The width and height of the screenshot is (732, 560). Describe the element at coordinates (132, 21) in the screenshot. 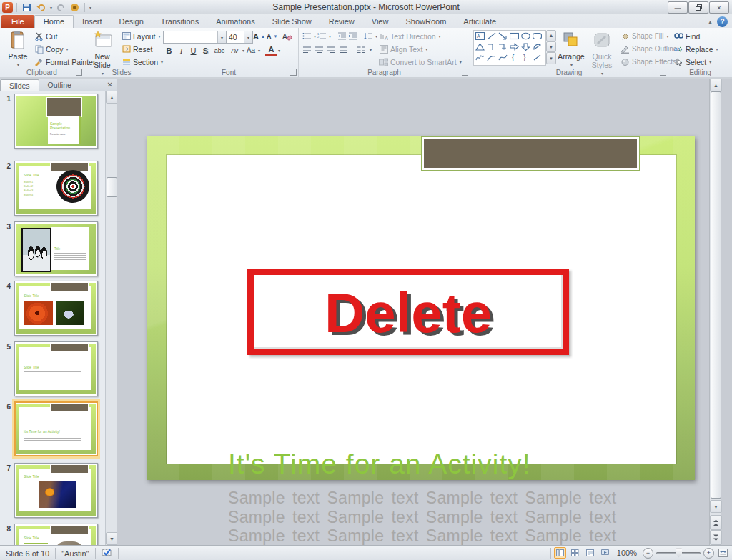

I see `tab-design: Design` at that location.